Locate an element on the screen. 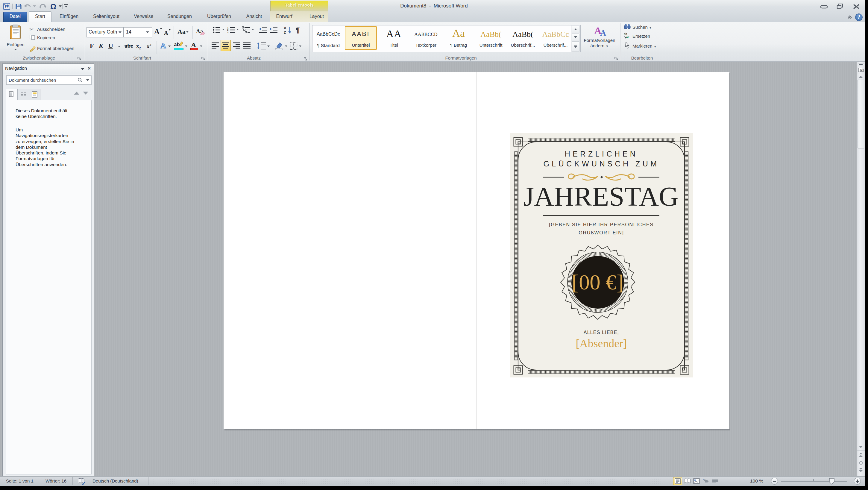 The image size is (868, 490). svg-text: GRUßWORT EIN] is located at coordinates (601, 233).